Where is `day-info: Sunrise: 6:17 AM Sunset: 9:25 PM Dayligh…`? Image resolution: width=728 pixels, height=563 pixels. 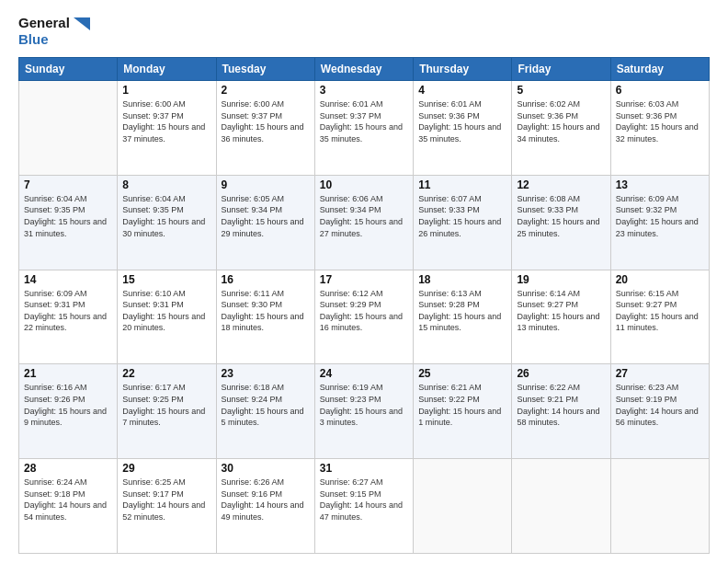
day-info: Sunrise: 6:17 AM Sunset: 9:25 PM Dayligh… is located at coordinates (166, 405).